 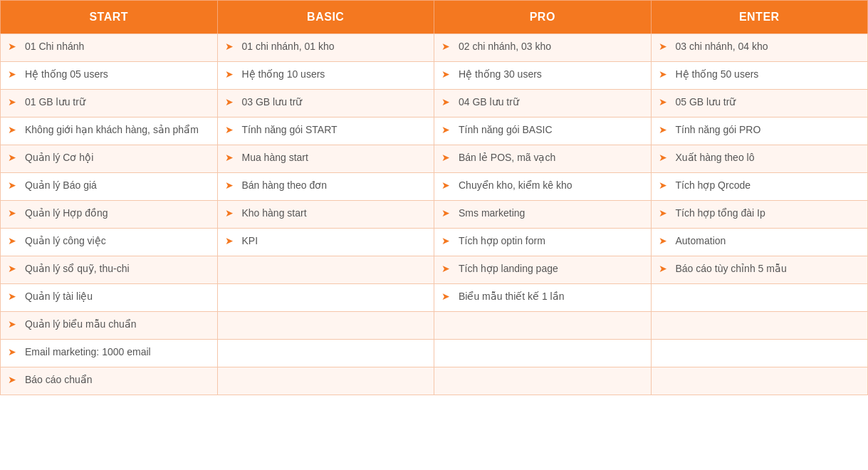 What do you see at coordinates (506, 130) in the screenshot?
I see `feature-text: Tính năng gói BASIC` at bounding box center [506, 130].